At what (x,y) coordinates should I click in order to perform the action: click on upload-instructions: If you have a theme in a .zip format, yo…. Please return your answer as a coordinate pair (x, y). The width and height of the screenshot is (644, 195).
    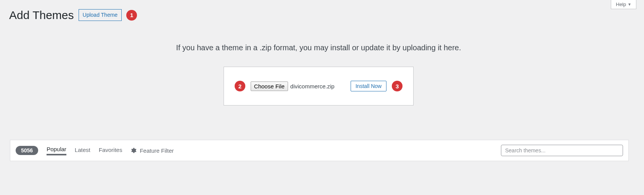
    Looking at the image, I should click on (319, 48).